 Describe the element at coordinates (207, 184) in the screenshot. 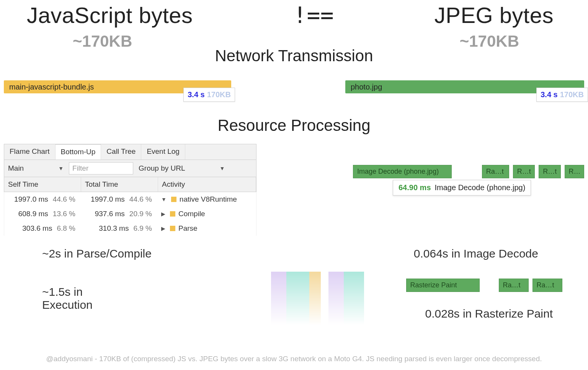

I see `col-activity: Activity` at that location.